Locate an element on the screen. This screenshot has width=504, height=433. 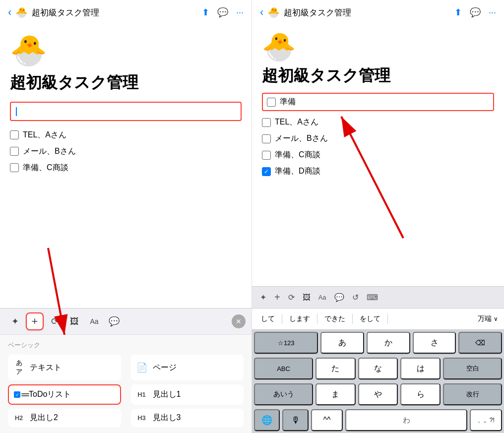
key-wa: わ is located at coordinates (406, 420).